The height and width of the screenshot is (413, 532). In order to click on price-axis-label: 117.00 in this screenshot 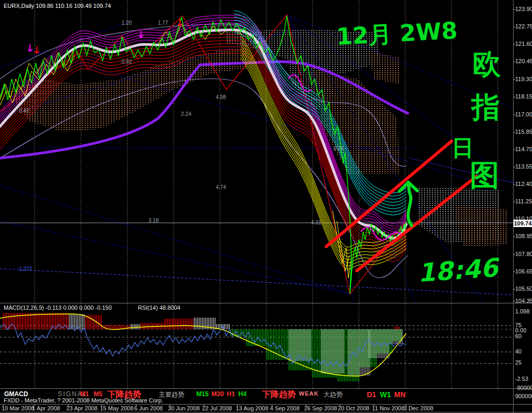, I will do `click(524, 115)`.